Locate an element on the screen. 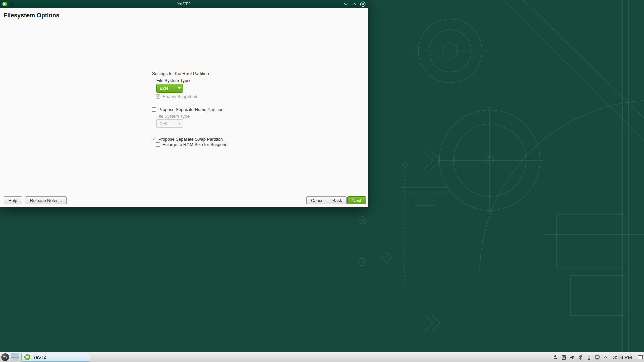 This screenshot has height=362, width=644. desktop-1-thumbnail is located at coordinates (15, 355).